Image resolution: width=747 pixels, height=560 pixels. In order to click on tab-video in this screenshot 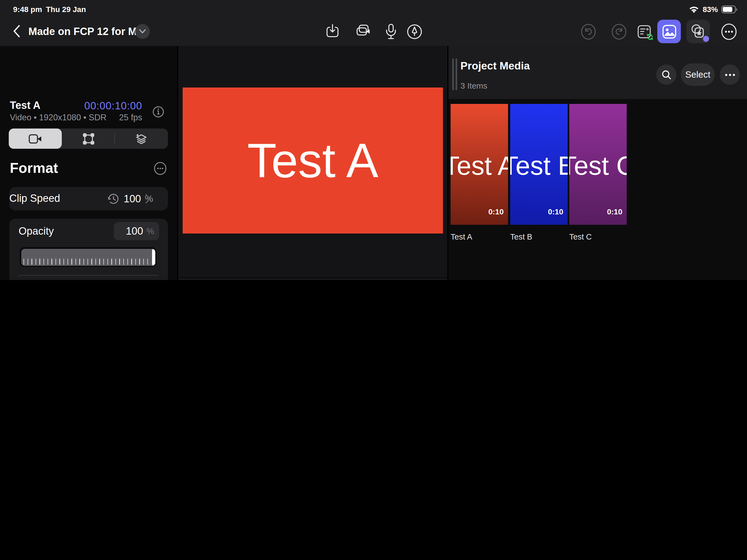, I will do `click(35, 138)`.